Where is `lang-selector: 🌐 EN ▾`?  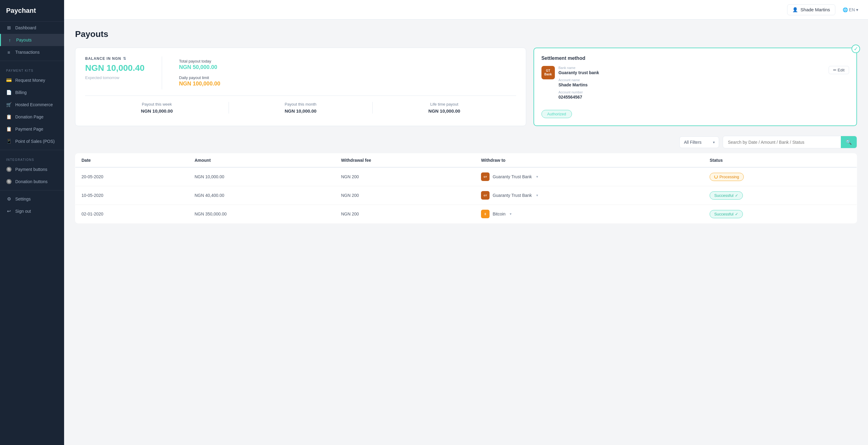
lang-selector: 🌐 EN ▾ is located at coordinates (850, 10).